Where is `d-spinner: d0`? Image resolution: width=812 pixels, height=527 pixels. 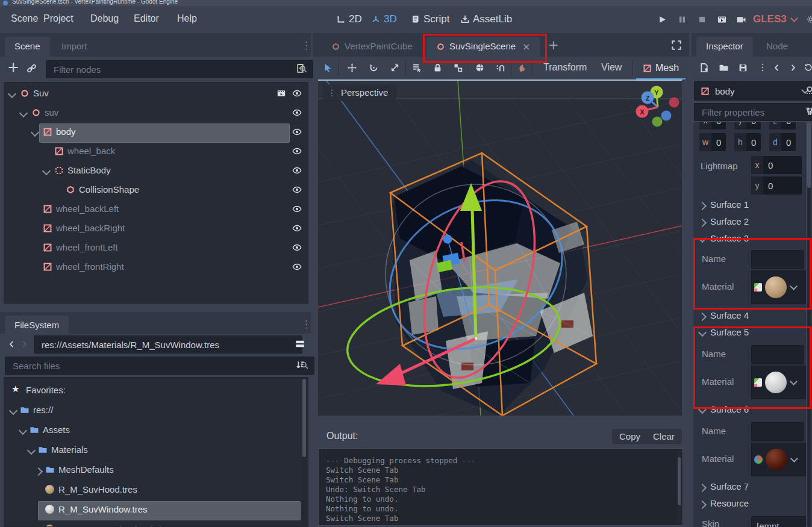
d-spinner: d0 is located at coordinates (782, 142).